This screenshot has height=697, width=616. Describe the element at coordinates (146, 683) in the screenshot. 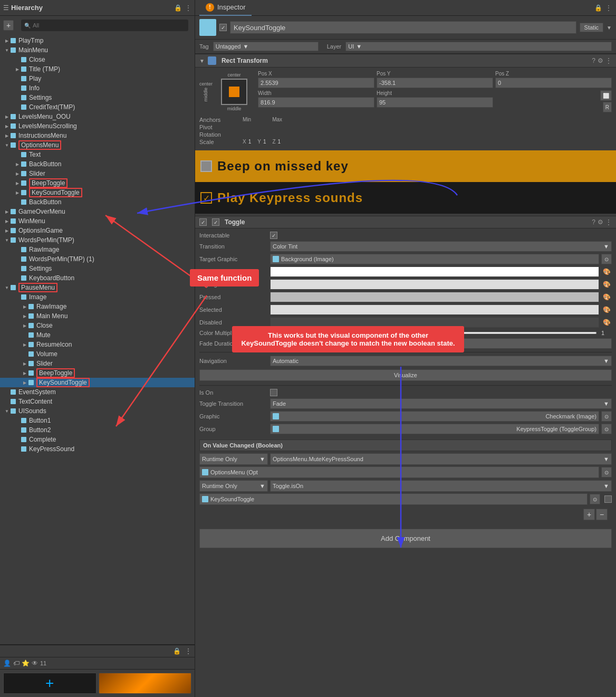

I see `thumbnail-wave` at that location.